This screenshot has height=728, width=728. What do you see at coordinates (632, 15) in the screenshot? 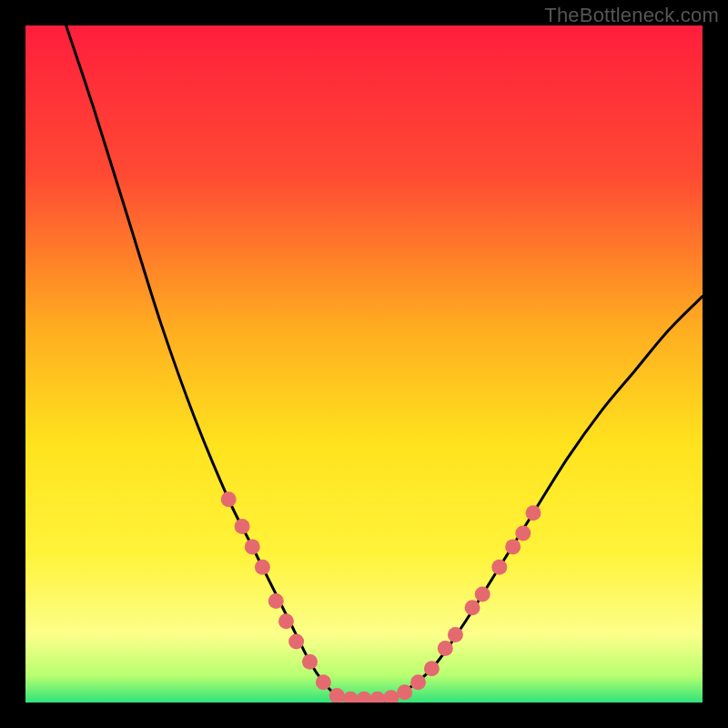
I see `watermark-text: TheBottleneck.com` at bounding box center [632, 15].